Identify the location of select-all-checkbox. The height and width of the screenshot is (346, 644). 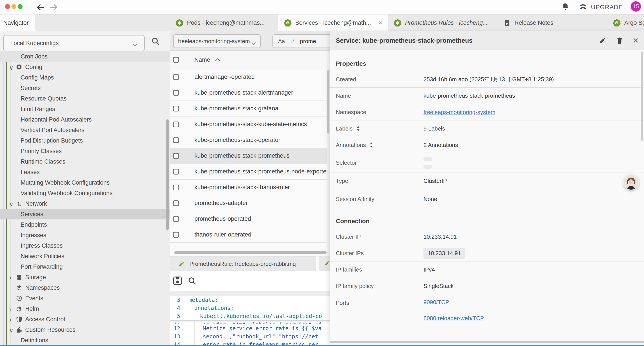
(176, 60).